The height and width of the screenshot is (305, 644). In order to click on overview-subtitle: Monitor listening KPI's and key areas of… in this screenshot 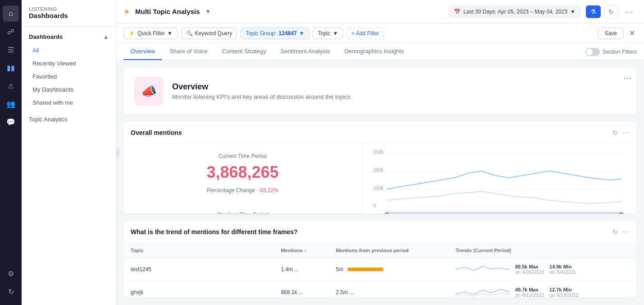, I will do `click(261, 97)`.